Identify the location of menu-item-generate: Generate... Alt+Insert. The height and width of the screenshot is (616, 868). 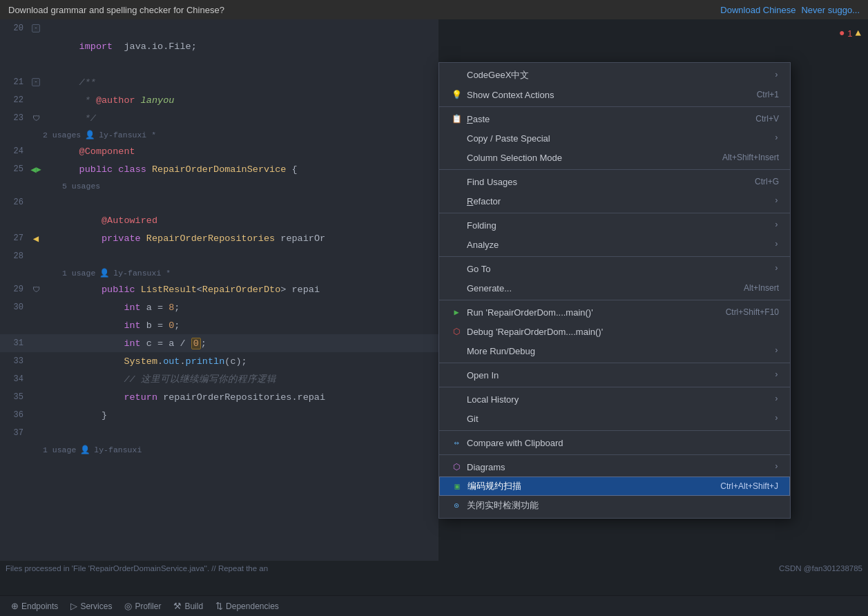
(615, 288).